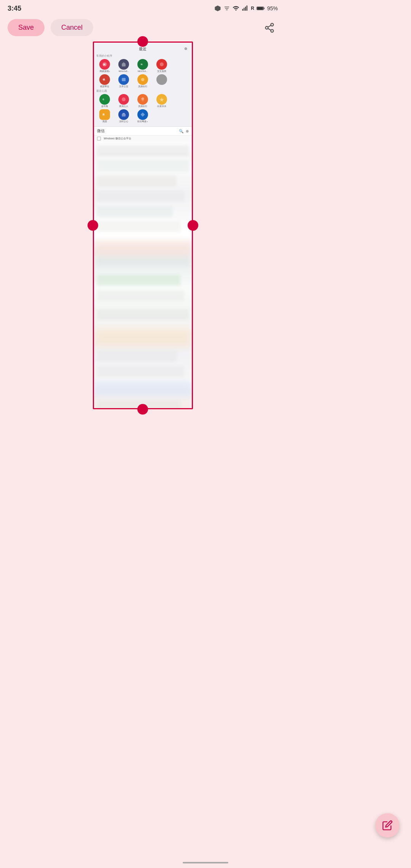 The height and width of the screenshot is (868, 411). Describe the element at coordinates (104, 114) in the screenshot. I see `svg-text: 美` at that location.